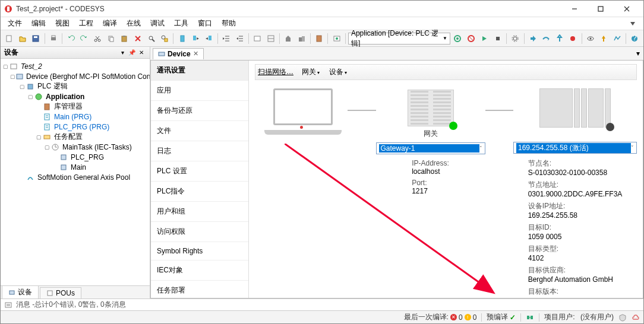 The image size is (644, 324). Describe the element at coordinates (271, 39) in the screenshot. I see `toggle-region-icon` at that location.